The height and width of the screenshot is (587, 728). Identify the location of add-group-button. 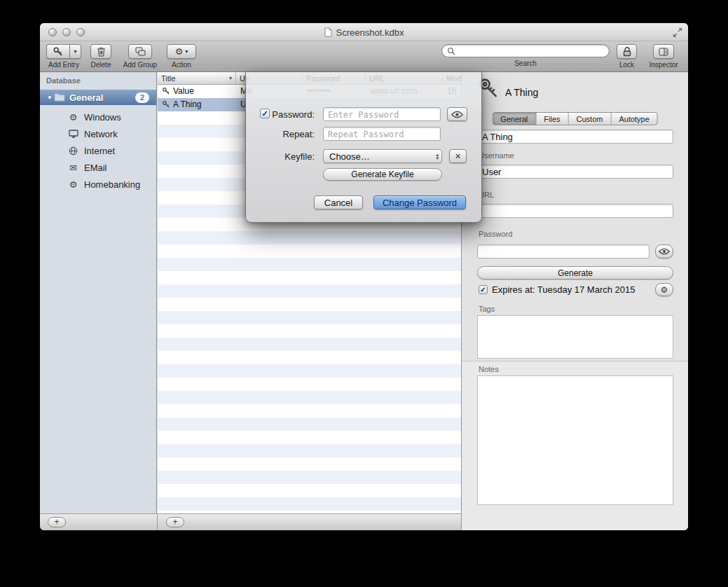
(140, 52).